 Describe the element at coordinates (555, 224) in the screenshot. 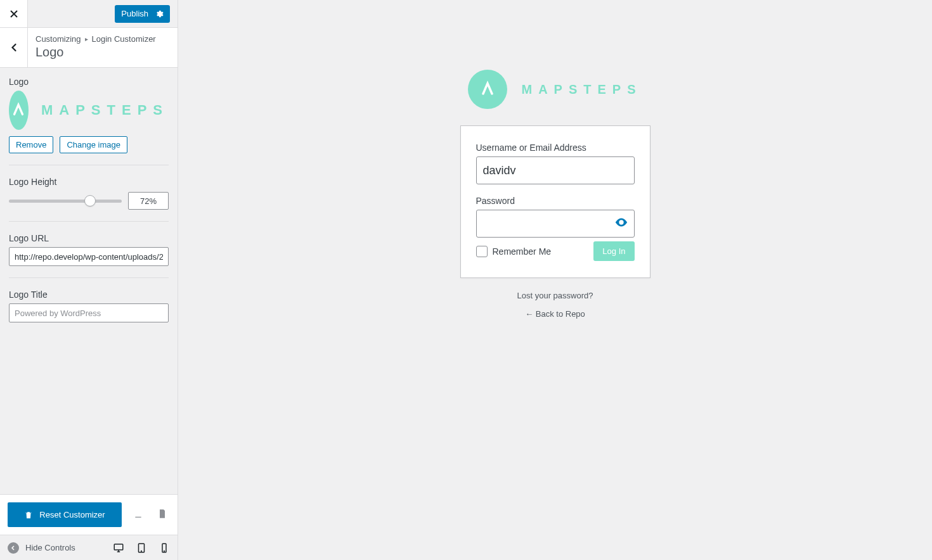

I see `password-input` at that location.